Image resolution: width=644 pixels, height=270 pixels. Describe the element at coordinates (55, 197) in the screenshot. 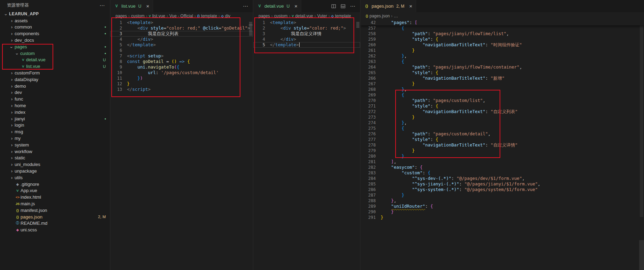

I see `file-index.html: <>index.html` at that location.